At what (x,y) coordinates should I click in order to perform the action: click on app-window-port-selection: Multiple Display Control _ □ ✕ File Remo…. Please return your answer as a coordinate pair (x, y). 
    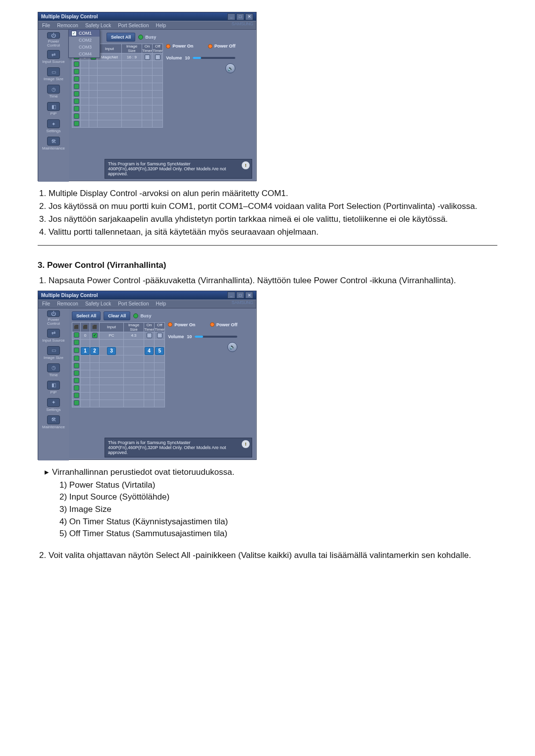
    Looking at the image, I should click on (147, 97).